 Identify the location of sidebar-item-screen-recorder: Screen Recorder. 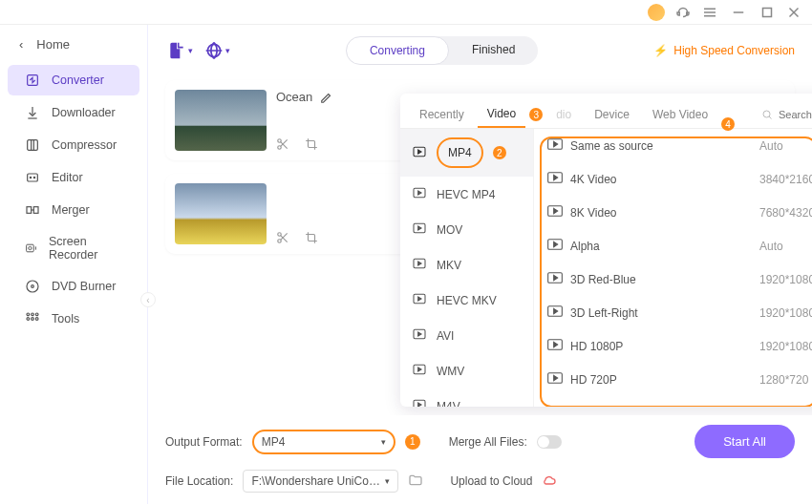
(74, 248).